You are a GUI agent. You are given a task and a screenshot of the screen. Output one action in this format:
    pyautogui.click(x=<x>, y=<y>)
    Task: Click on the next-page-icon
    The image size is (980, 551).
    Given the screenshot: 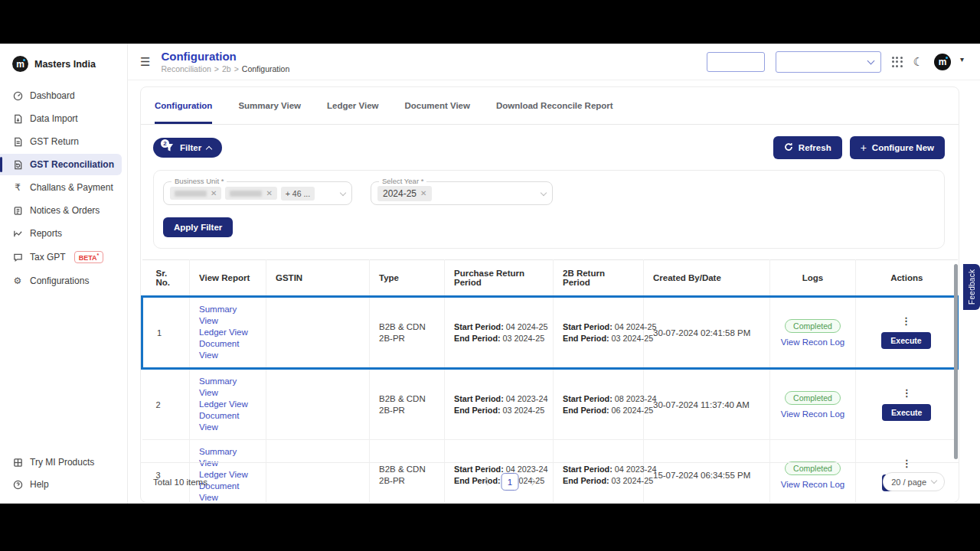 What is the action you would take?
    pyautogui.click(x=532, y=482)
    